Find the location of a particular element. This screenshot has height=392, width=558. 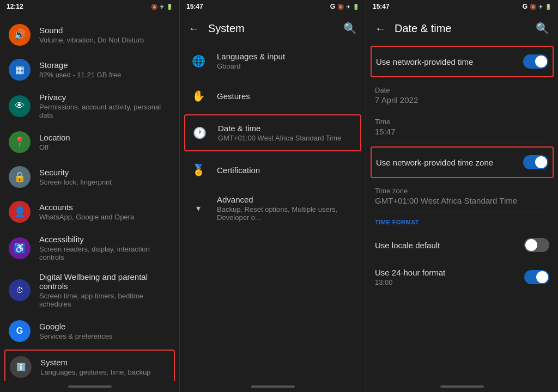

sound-title: Sound is located at coordinates (105, 30).